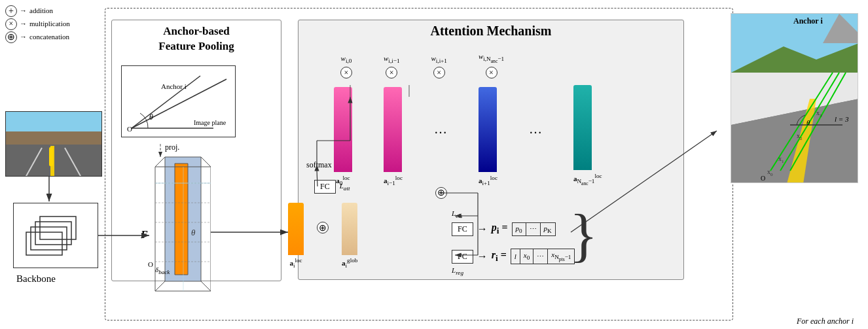 This screenshot has height=329, width=868. Describe the element at coordinates (547, 229) in the screenshot. I see `pK-cell: pK` at that location.